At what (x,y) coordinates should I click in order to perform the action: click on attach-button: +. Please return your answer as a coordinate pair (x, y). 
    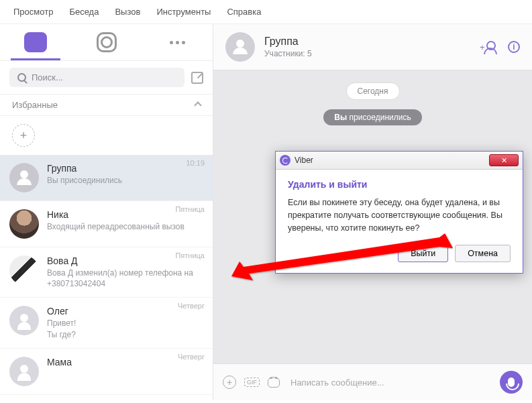
    Looking at the image, I should click on (229, 382).